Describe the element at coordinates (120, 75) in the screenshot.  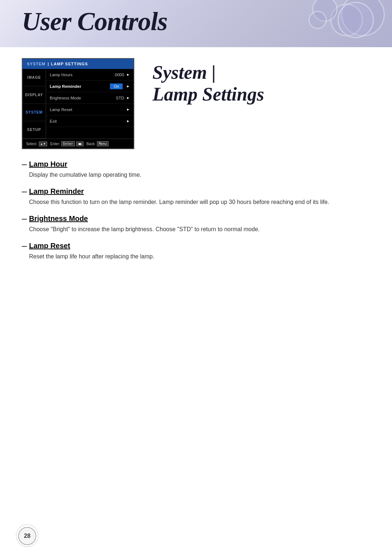
I see `osd-row-lamp-hours-value: 0000` at that location.